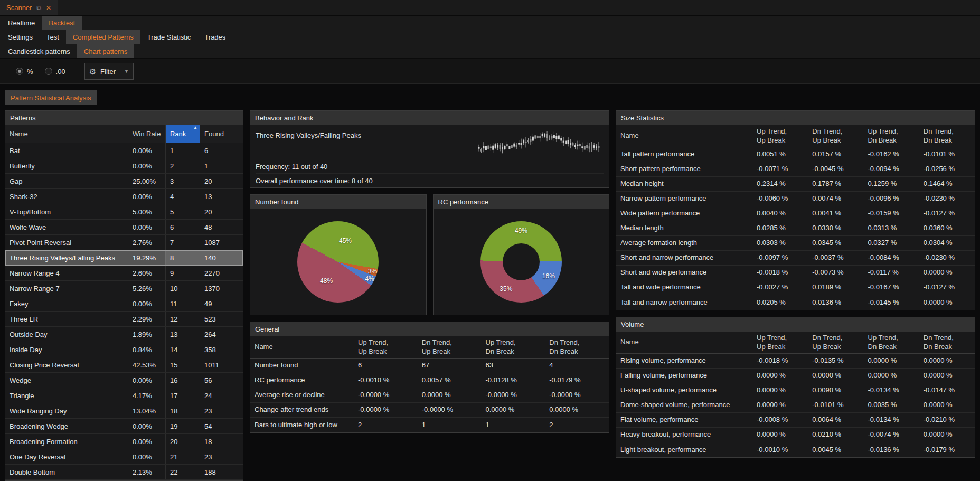 Image resolution: width=980 pixels, height=481 pixels. What do you see at coordinates (55, 72) in the screenshot?
I see `decimal-radio: .00` at bounding box center [55, 72].